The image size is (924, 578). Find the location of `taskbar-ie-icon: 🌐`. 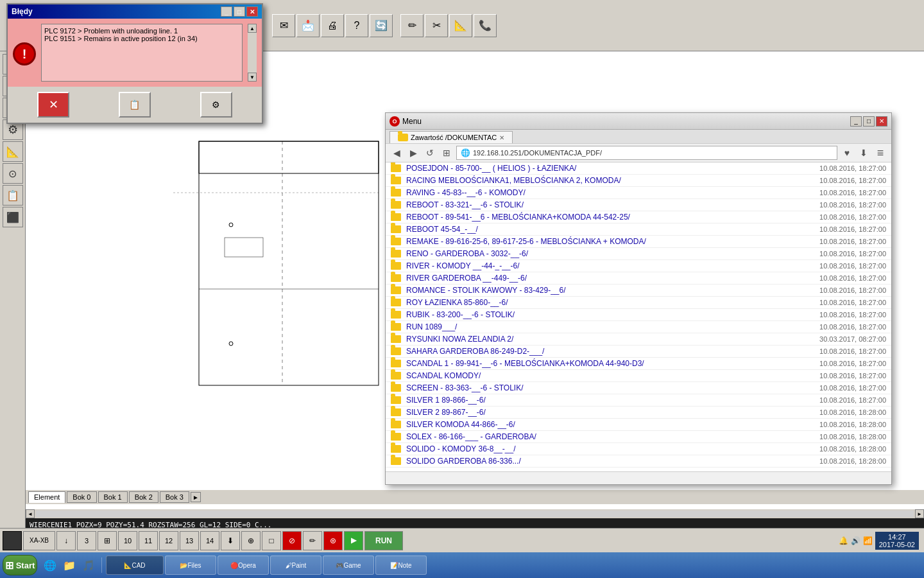

taskbar-ie-icon: 🌐 is located at coordinates (50, 565).